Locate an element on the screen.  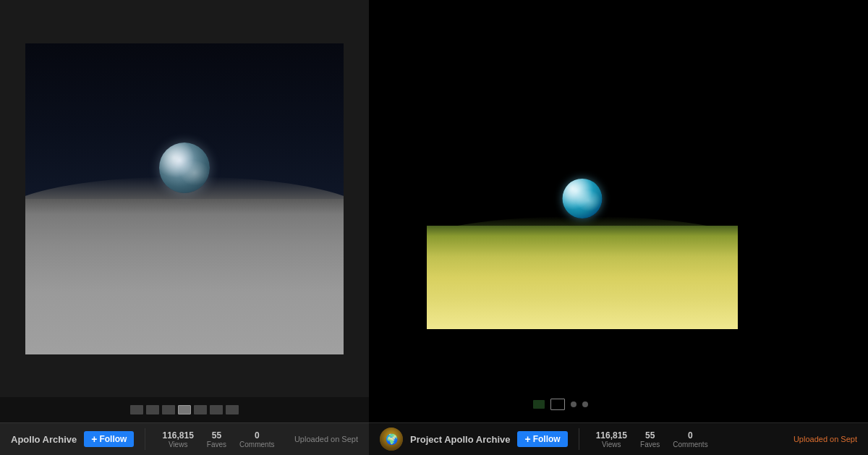
right-views-value: 116,815 is located at coordinates (612, 435).